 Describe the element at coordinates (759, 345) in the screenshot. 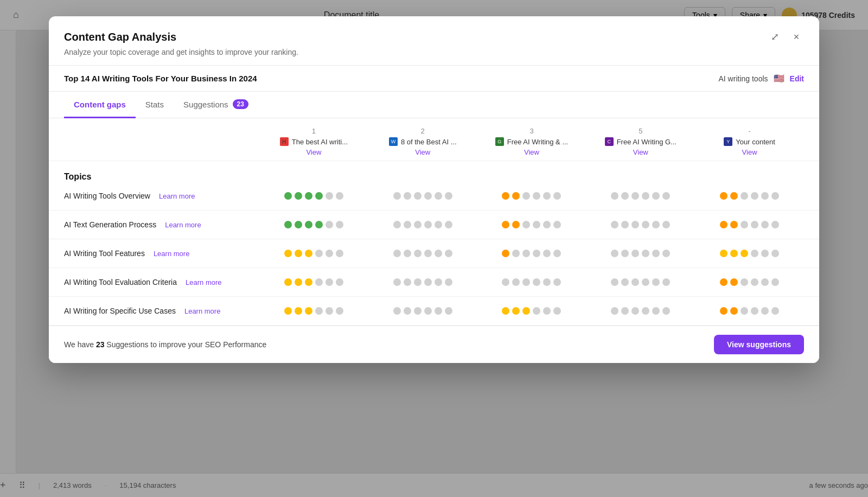

I see `view-suggestions-button: View suggestions` at that location.